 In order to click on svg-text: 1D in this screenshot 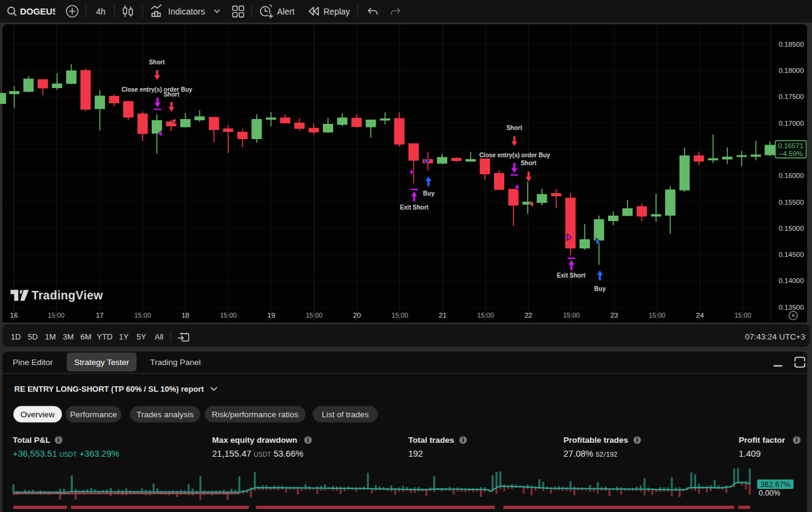, I will do `click(16, 336)`.